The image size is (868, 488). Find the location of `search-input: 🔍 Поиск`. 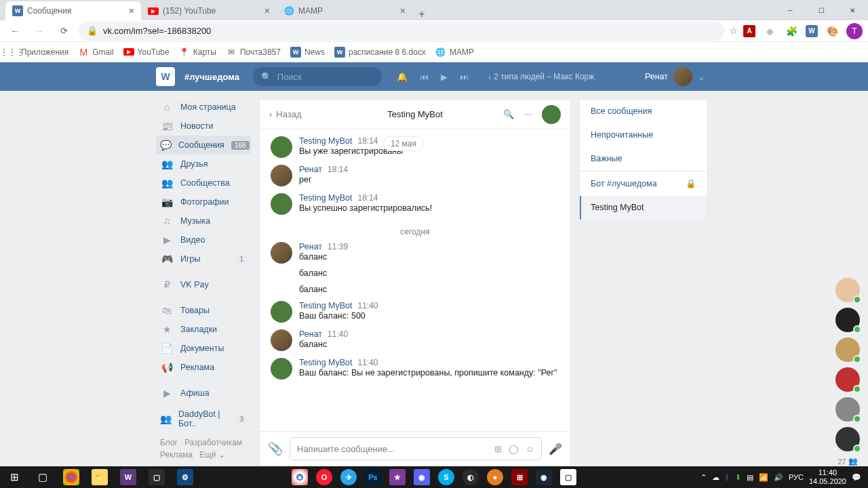

search-input: 🔍 Поиск is located at coordinates (317, 77).